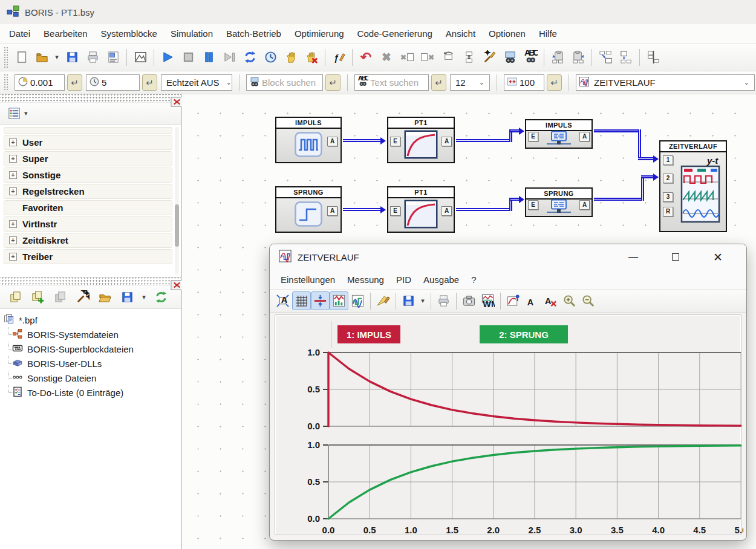 This screenshot has height=549, width=756. I want to click on menu-batch-betrieb: Batch-Betrieb, so click(254, 34).